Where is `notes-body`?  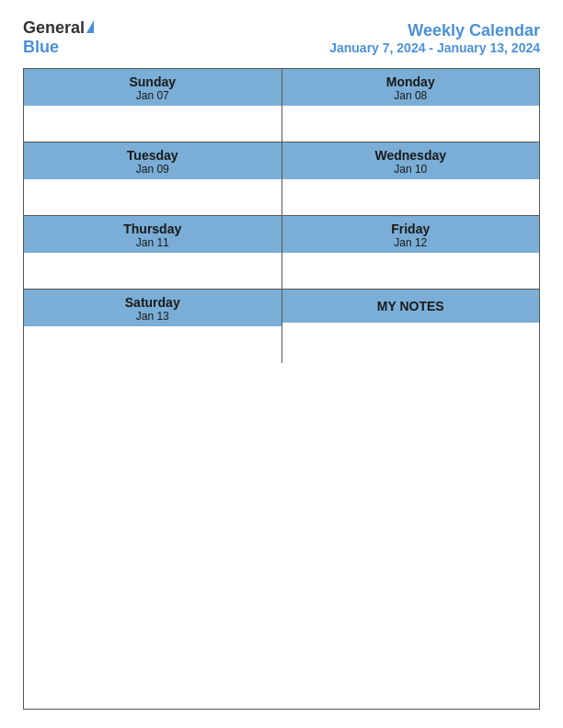
notes-body is located at coordinates (411, 343).